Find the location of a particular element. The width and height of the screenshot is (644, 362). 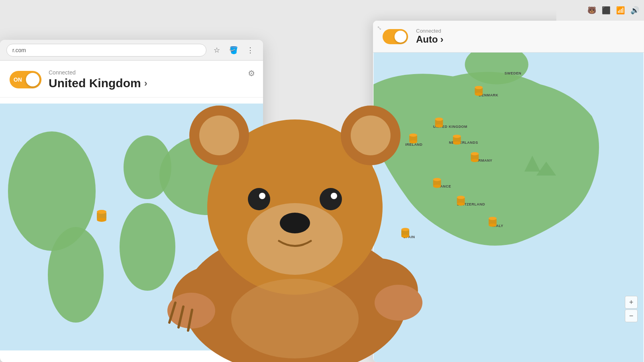

zoom-controls: + − is located at coordinates (631, 309).